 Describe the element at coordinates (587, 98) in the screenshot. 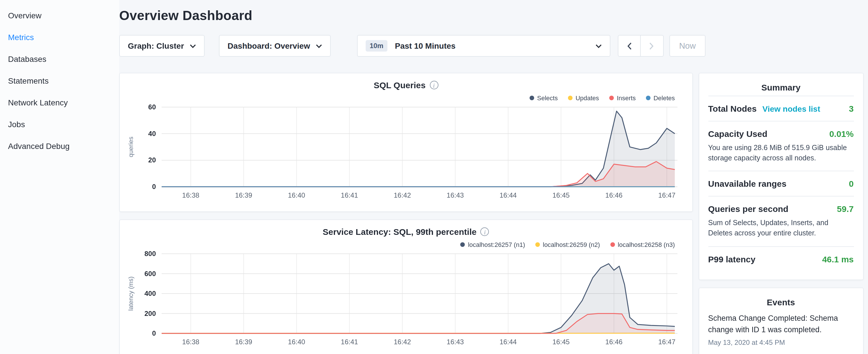

I see `legend-label: Updates` at that location.